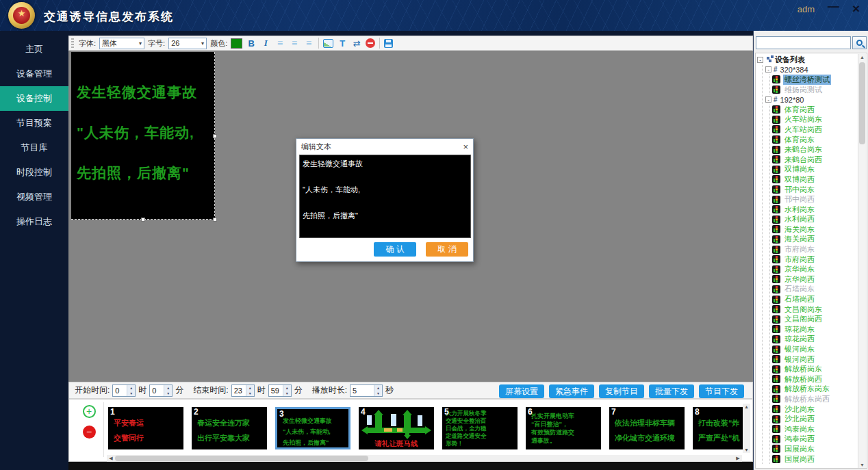  I want to click on fit-width-icon: ⇄, so click(357, 43).